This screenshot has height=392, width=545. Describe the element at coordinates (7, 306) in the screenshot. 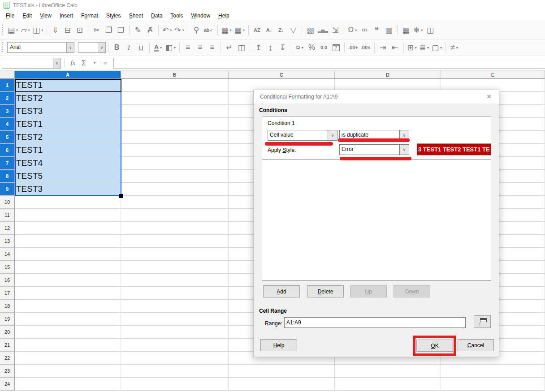

I see `row-header-18: 18` at that location.